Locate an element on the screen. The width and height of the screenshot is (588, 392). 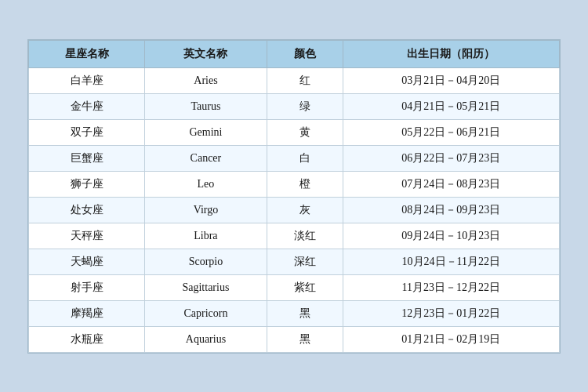
cell-r5-c0: 处女座 is located at coordinates (87, 210).